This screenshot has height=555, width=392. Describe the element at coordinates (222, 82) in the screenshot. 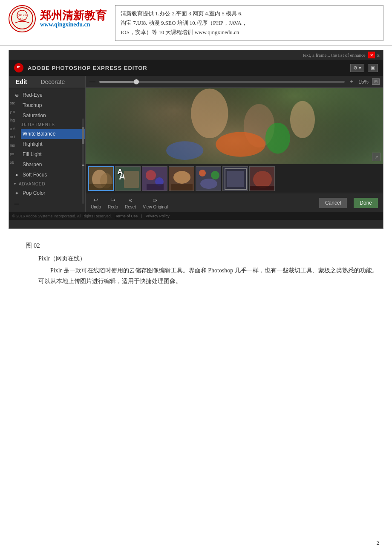

I see `zoom-slider-container` at that location.